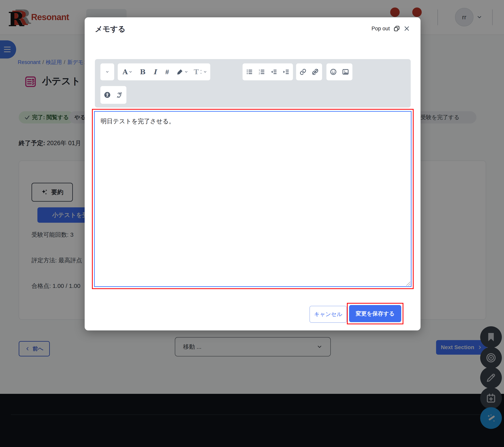 This screenshot has height=447, width=504. I want to click on brush-icon, so click(182, 72).